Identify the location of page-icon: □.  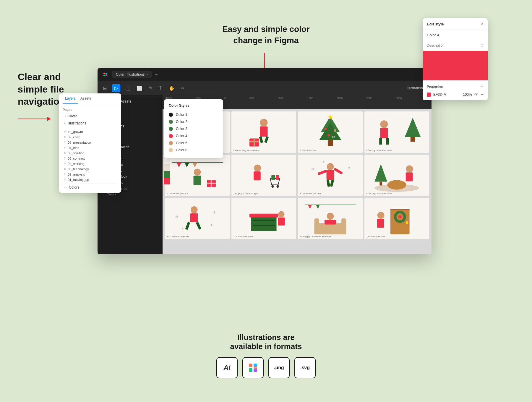
(65, 116).